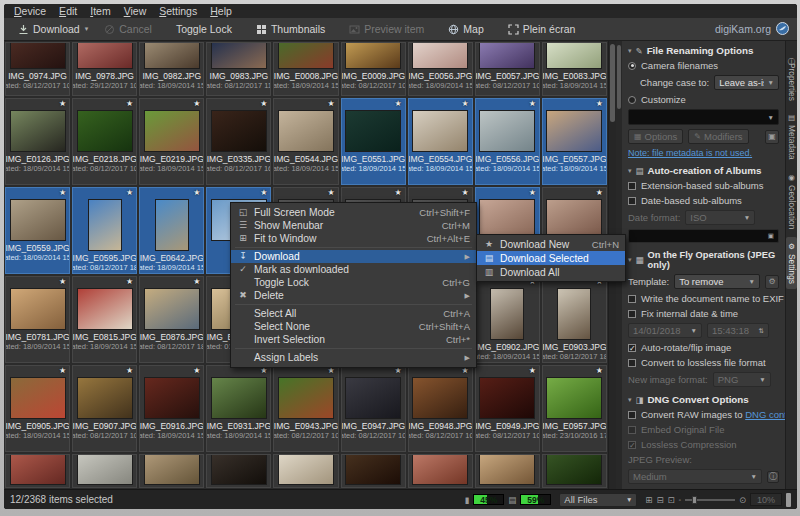  Describe the element at coordinates (104, 320) in the screenshot. I see `thumbnail-cell: ★IMG_E0815.JPGated: 18/09/2014 15` at that location.